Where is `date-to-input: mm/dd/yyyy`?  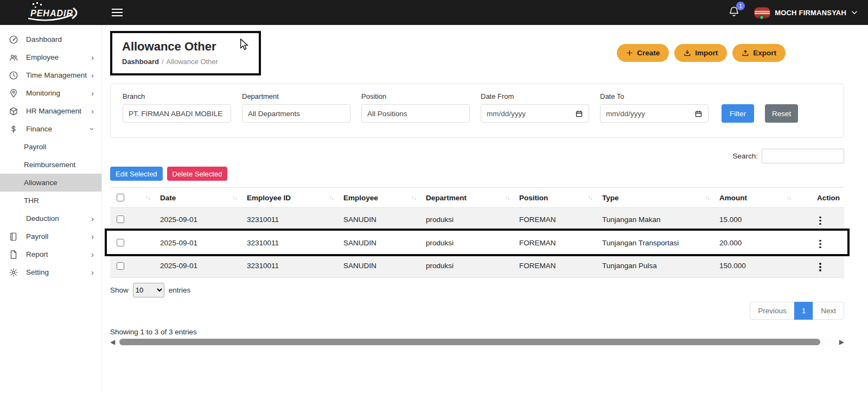 date-to-input: mm/dd/yyyy is located at coordinates (654, 113).